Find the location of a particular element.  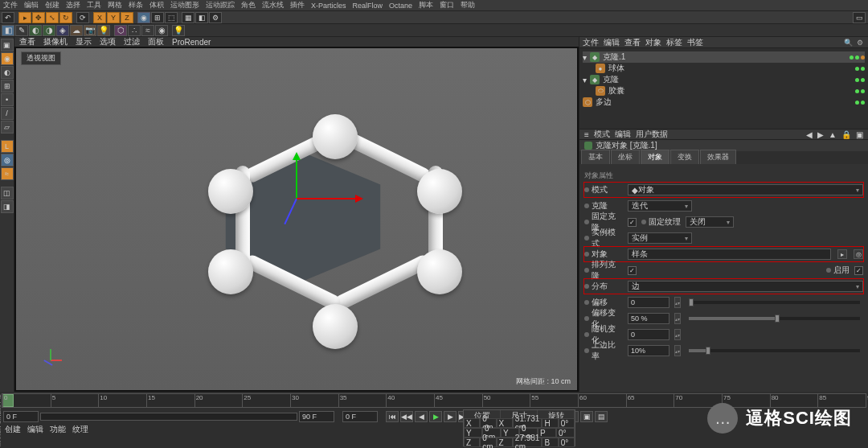

mat-tab: 纹理 is located at coordinates (80, 430).